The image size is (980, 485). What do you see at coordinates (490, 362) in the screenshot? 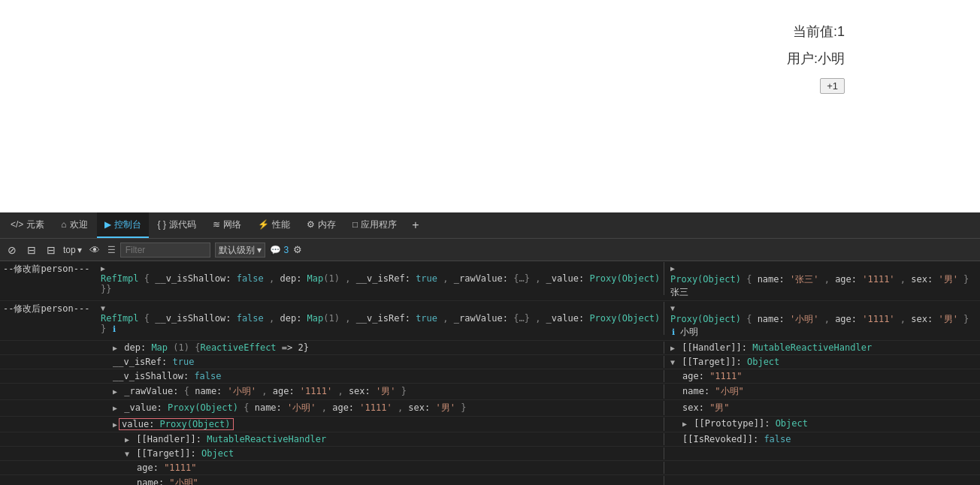
I see `console-expanded-isref: __v_isRef: true [[Target]]: Object` at bounding box center [490, 362].